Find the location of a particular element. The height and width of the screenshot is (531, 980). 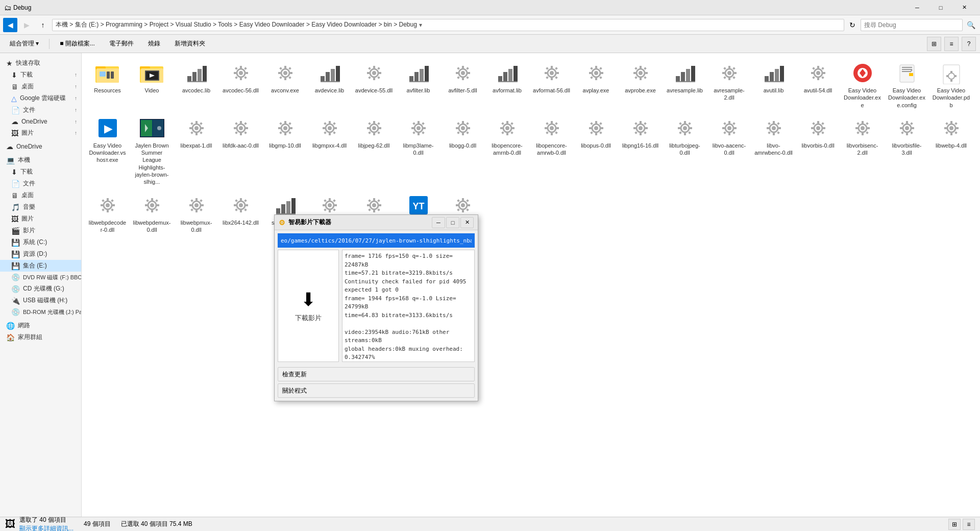

file-item: libwebp-4.dll is located at coordinates (951, 150).